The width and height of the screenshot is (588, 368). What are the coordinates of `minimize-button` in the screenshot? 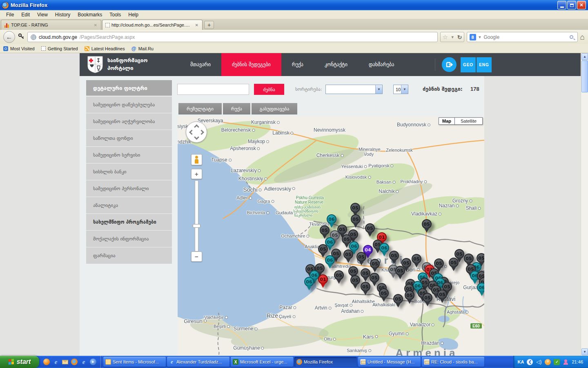 It's located at (562, 5).